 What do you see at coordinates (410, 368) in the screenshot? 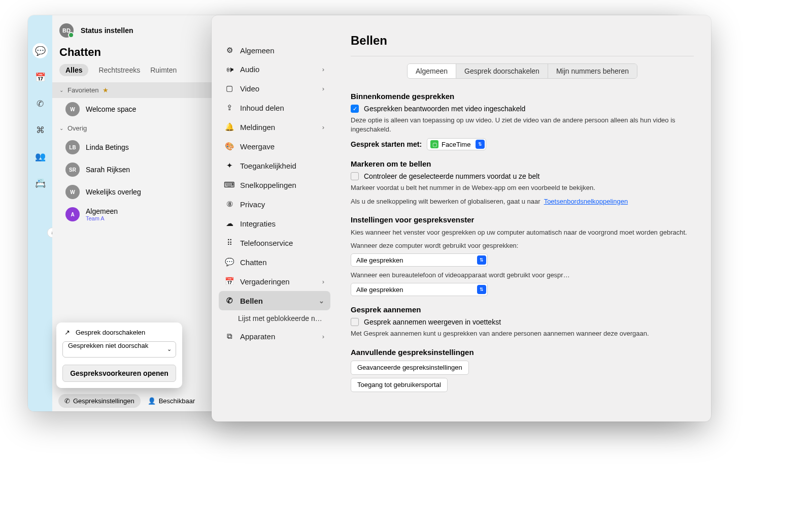
I see `btn-advanced-call-settings: Geavanceerde gespreksinstellingen` at bounding box center [410, 368].